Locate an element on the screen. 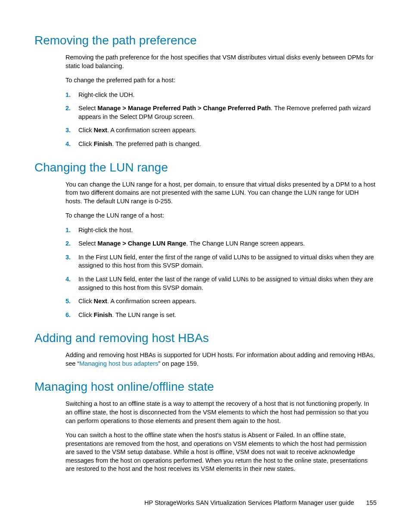  section-heading: Changing the LUN range is located at coordinates (206, 168).